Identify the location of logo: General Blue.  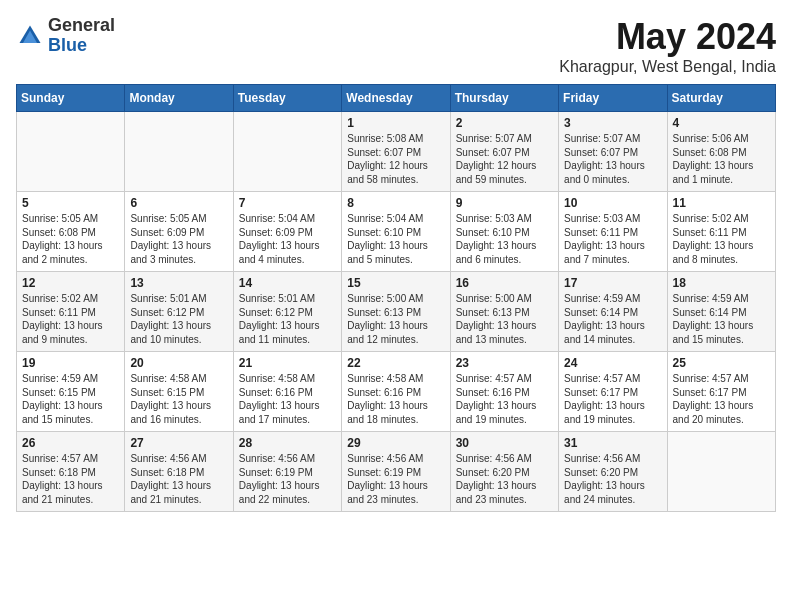
(66, 36).